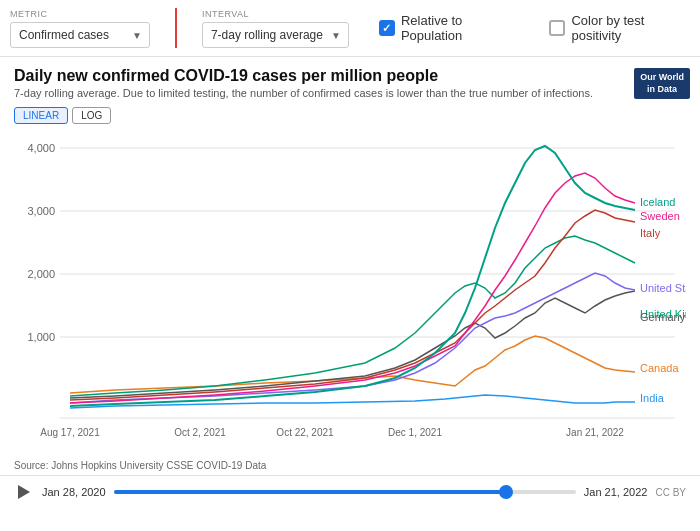 The height and width of the screenshot is (531, 700). I want to click on timeline-thumb, so click(506, 492).